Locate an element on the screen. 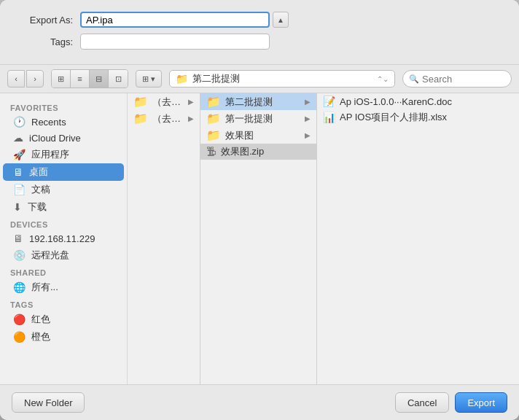 The height and width of the screenshot is (420, 519). apps-label: 应用程序 is located at coordinates (50, 155).